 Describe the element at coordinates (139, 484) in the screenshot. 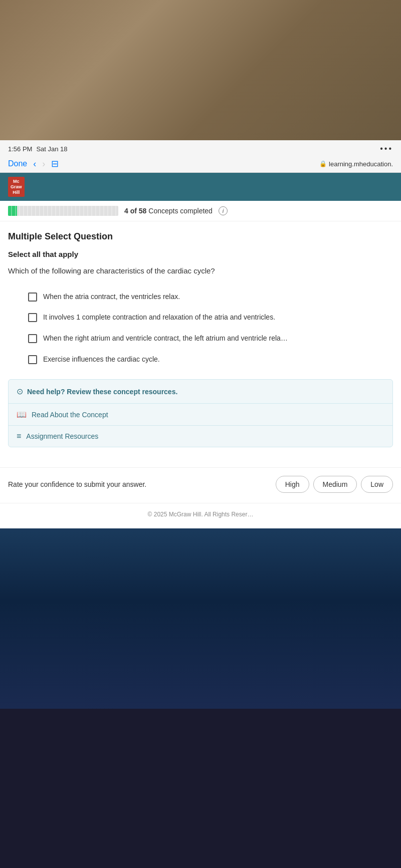

I see `confidence-label: Rate your confidence to submit your answ…` at that location.